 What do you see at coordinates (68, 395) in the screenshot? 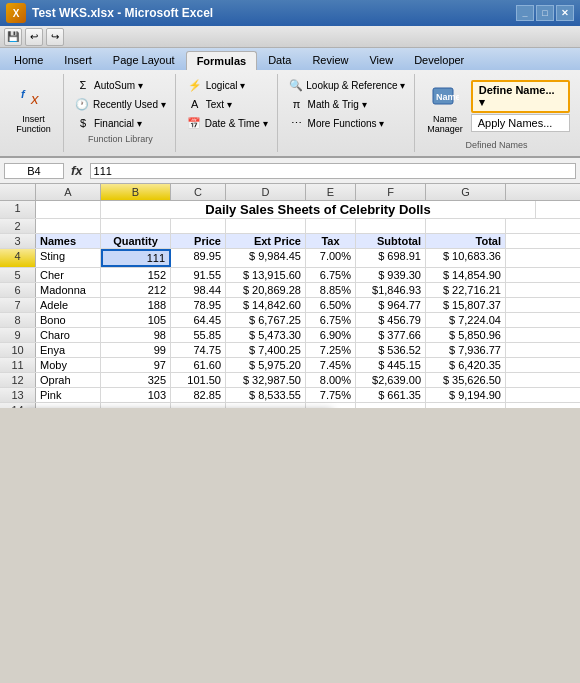
I see `cell-13-0: Pink` at bounding box center [68, 395].